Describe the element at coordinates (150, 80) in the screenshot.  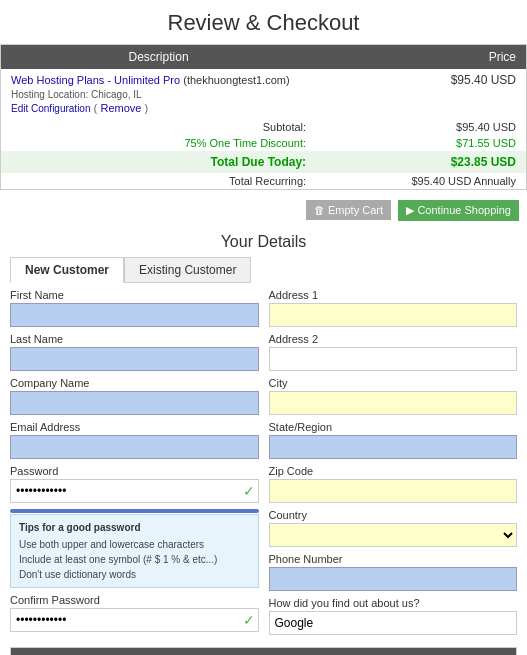
I see `product-name: Web Hosting Plans - Unlimited Pro (thekh…` at that location.